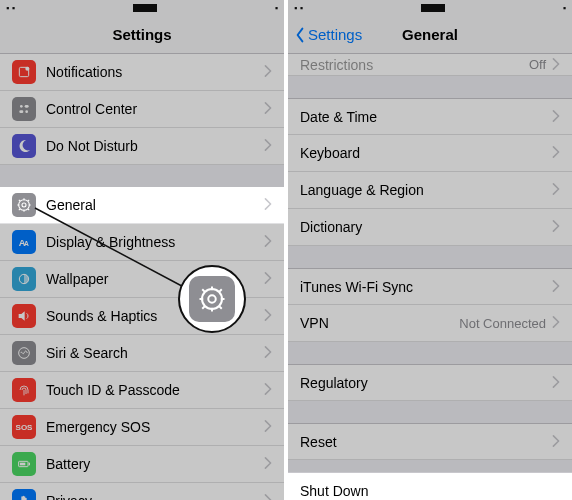  Describe the element at coordinates (155, 242) in the screenshot. I see `cell-label: Display & Brightness` at that location.